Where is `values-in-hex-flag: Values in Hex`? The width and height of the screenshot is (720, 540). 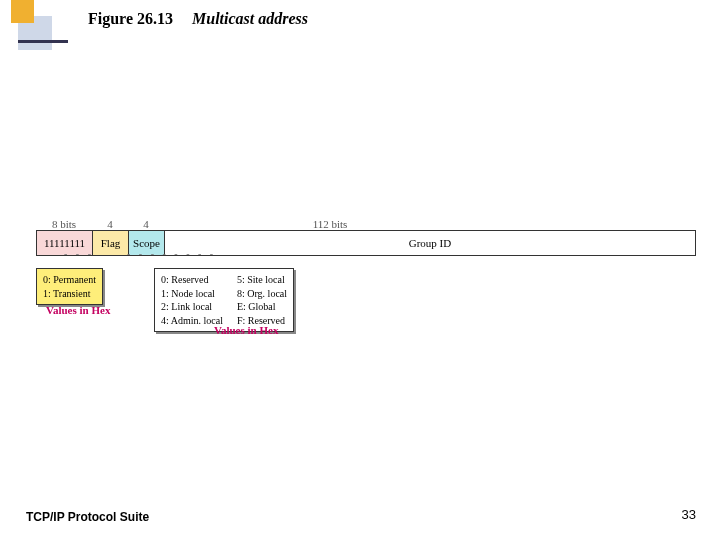
values-in-hex-flag: Values in Hex is located at coordinates (78, 310).